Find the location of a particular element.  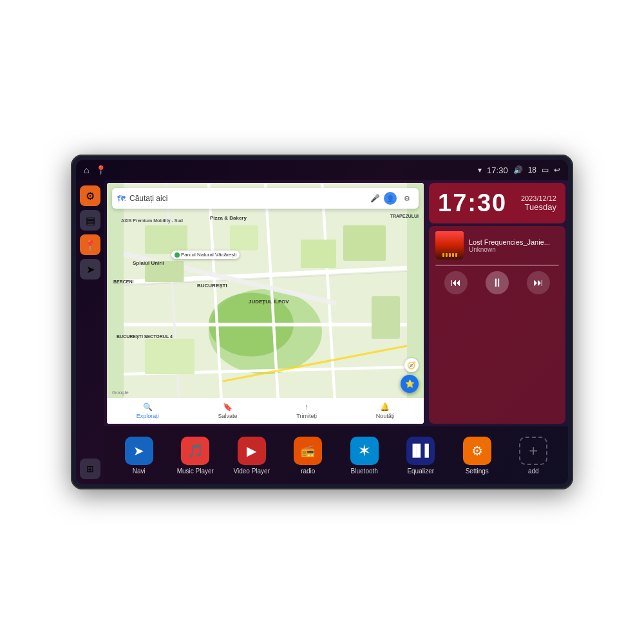

music-artist: Unknown is located at coordinates (514, 250).